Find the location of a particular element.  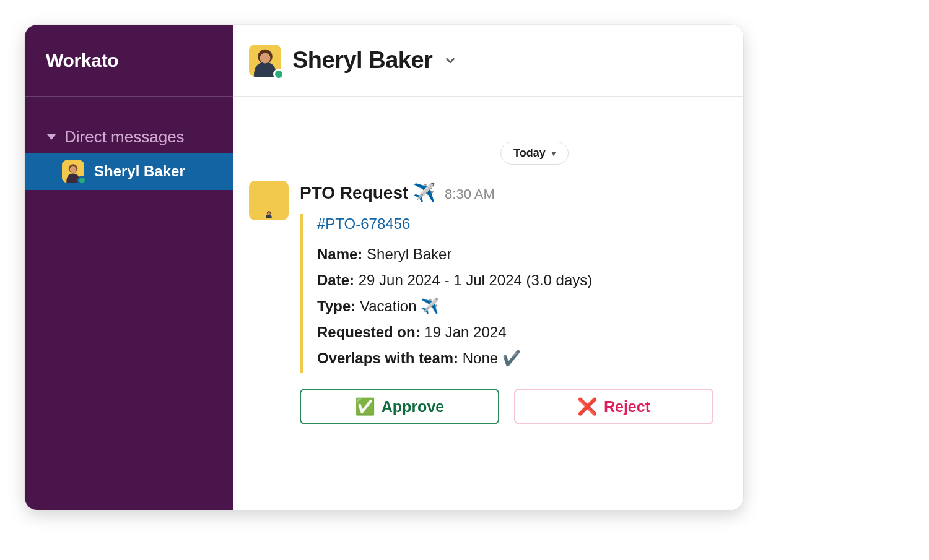

approve-button: ✅ Approve is located at coordinates (399, 407).